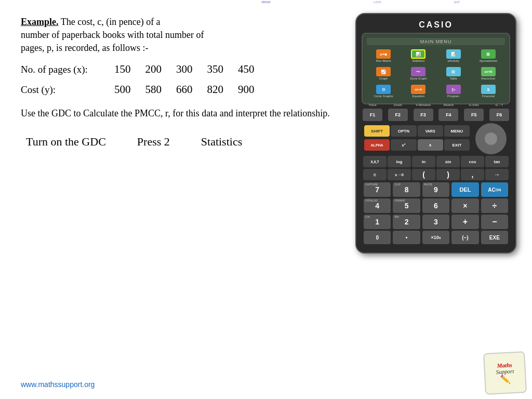 The width and height of the screenshot is (532, 399). Describe the element at coordinates (436, 222) in the screenshot. I see `num-row-3: List1 Mat2 3 + −` at that location.